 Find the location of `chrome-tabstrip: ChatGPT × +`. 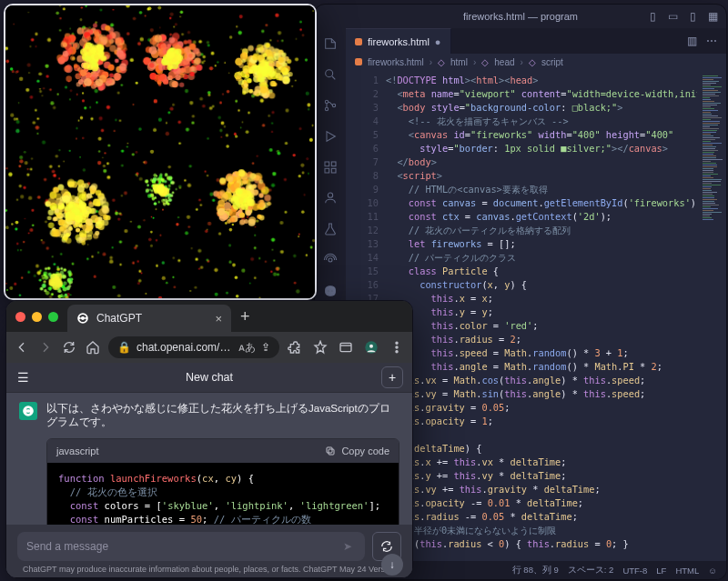

chrome-tabstrip: ChatGPT × + is located at coordinates (209, 316).